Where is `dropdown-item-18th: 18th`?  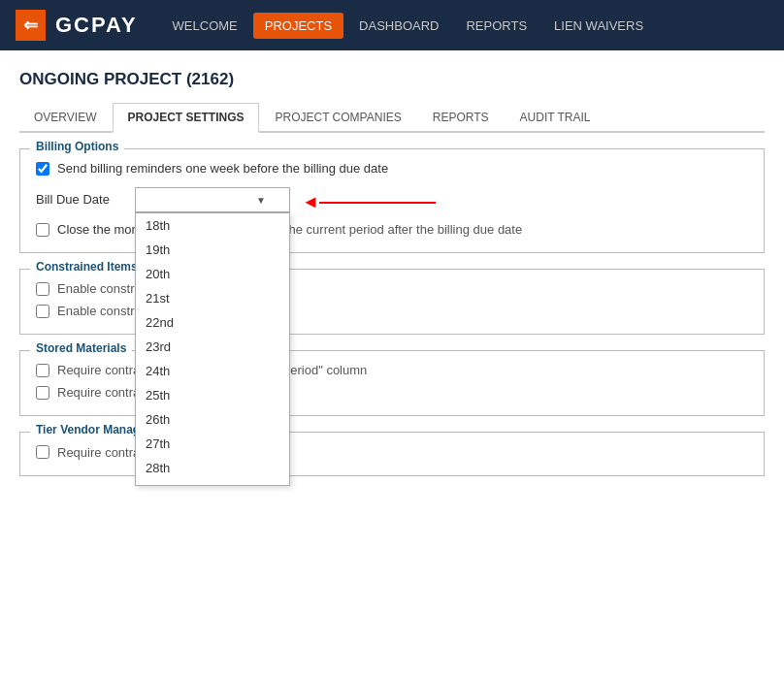 dropdown-item-18th: 18th is located at coordinates (212, 225).